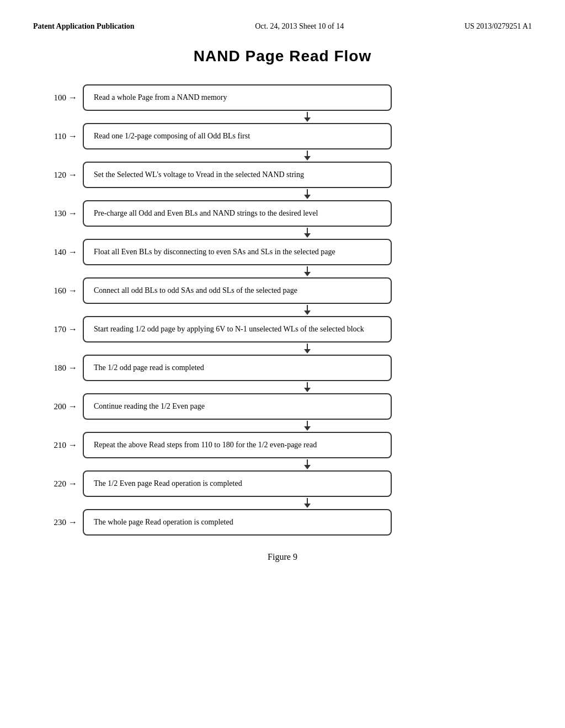 The image size is (565, 728). I want to click on publication-label: Patent Application Publication, so click(84, 26).